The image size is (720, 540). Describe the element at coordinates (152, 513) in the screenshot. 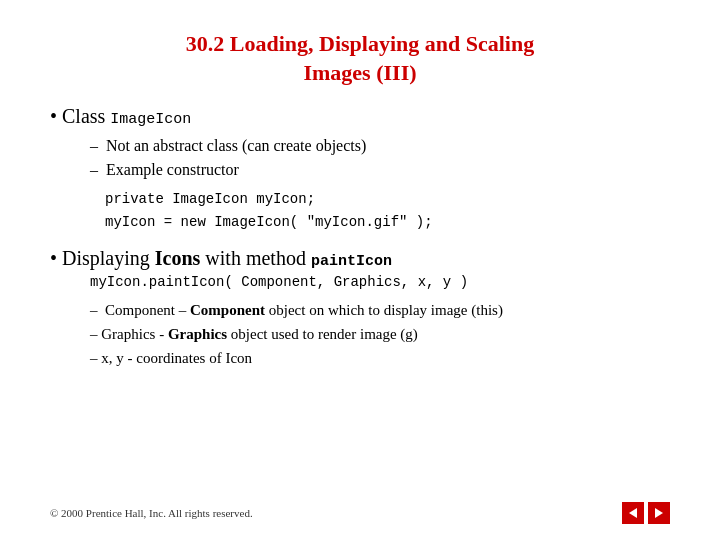

I see `footer-copyright: © 2000 Prentice Hall, Inc. All rights re…` at that location.